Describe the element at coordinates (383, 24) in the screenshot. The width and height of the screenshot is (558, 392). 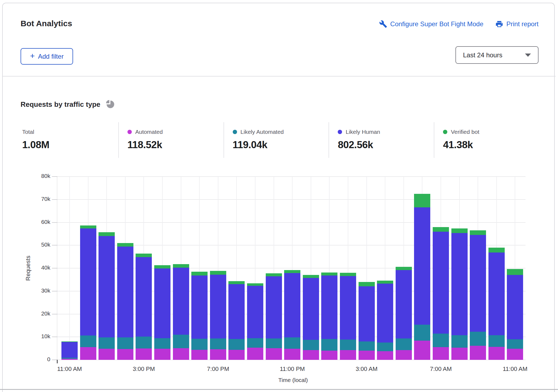
I see `wrench-icon` at that location.